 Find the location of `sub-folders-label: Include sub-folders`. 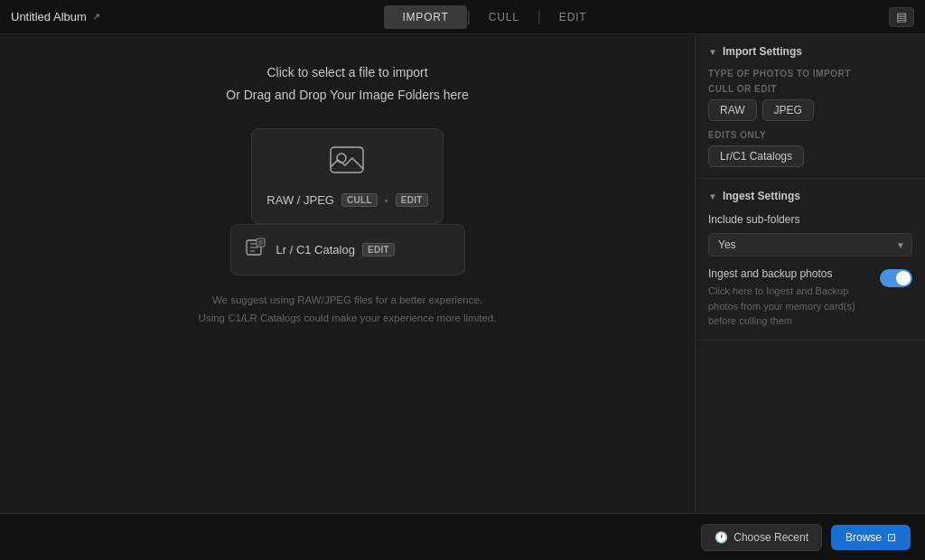

sub-folders-label: Include sub-folders is located at coordinates (810, 219).